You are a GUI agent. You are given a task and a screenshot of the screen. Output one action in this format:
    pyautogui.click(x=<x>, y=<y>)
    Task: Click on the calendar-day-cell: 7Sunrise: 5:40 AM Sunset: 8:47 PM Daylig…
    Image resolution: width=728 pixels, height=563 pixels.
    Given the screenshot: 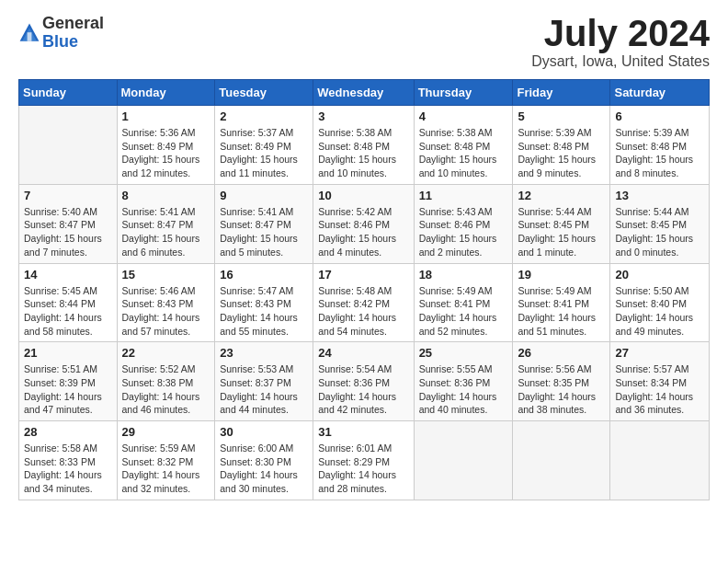 What is the action you would take?
    pyautogui.click(x=68, y=224)
    